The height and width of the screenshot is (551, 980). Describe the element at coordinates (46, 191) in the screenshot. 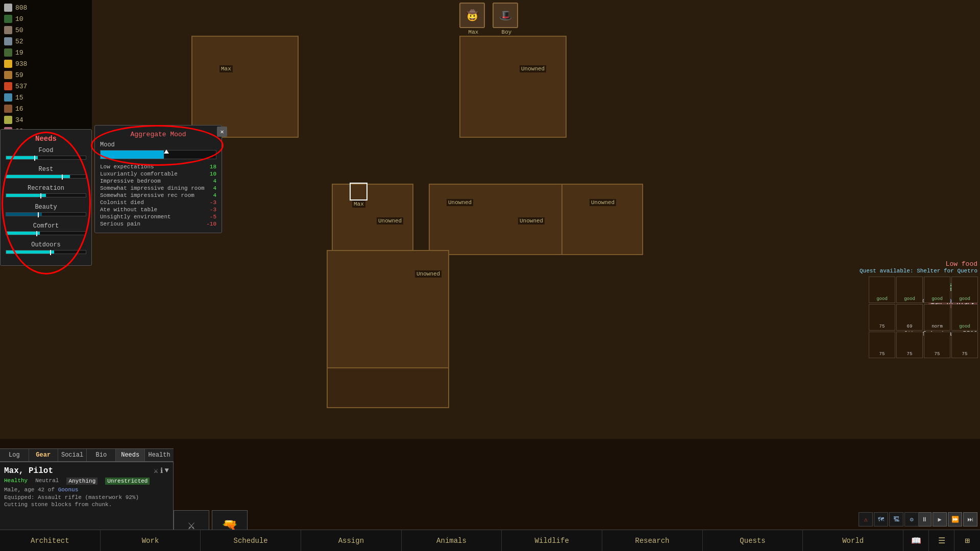

I see `need-recreation: Recreation` at that location.